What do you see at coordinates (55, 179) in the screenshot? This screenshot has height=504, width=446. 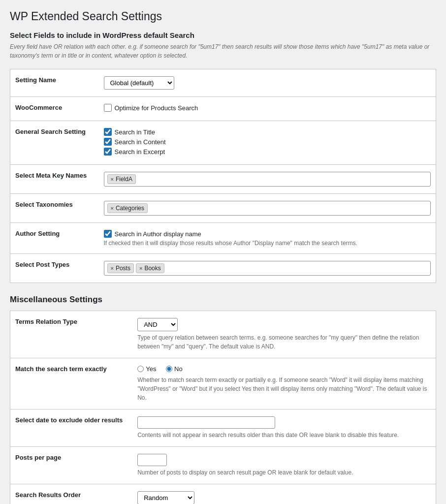 I see `label-meta-key-names: Select Meta Key Names` at bounding box center [55, 179].